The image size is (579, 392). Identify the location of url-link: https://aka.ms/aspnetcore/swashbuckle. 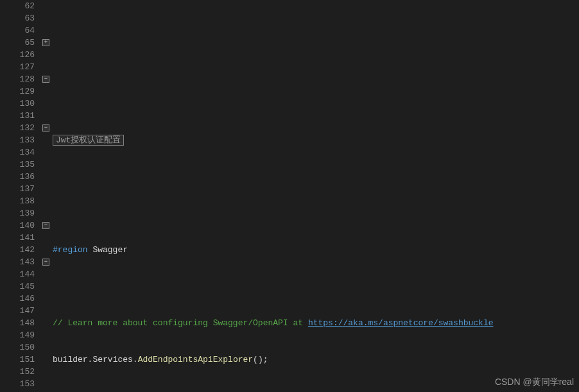
(401, 323).